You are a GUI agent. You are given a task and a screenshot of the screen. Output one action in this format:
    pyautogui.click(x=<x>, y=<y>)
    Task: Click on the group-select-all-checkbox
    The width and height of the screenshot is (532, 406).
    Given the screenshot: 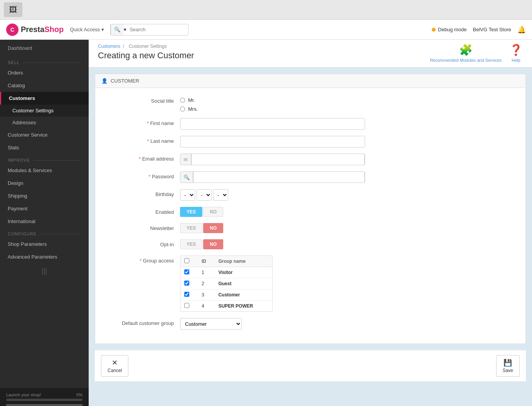 What is the action you would take?
    pyautogui.click(x=187, y=261)
    